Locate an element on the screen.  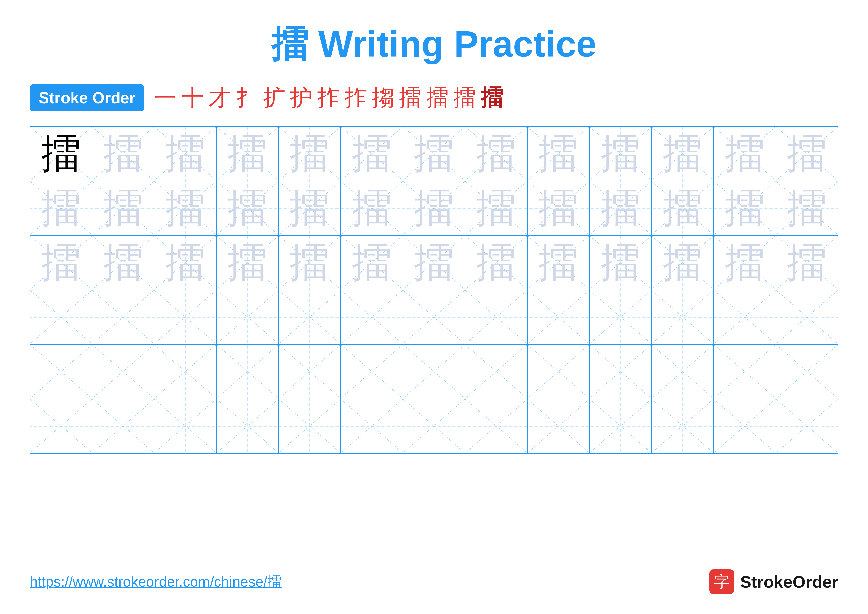
grid-cell-2-12: 擂 is located at coordinates (745, 208).